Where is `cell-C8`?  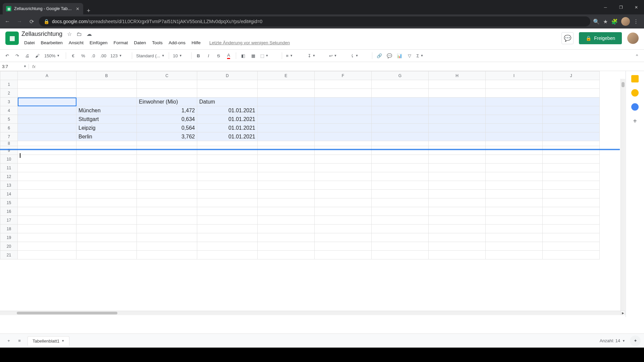 cell-C8 is located at coordinates (167, 143).